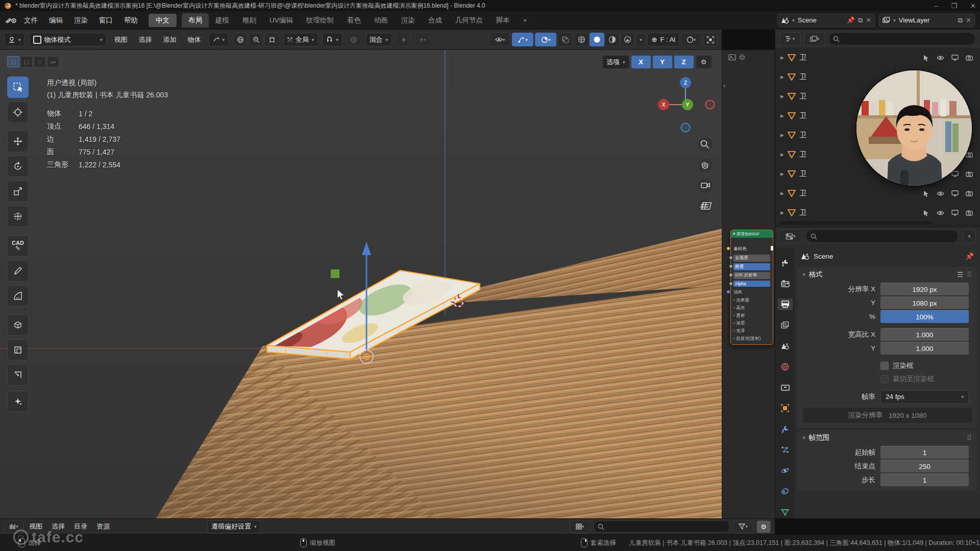 The height and width of the screenshot is (551, 980). What do you see at coordinates (281, 20) in the screenshot?
I see `tab-uv-editing: UV编辑` at bounding box center [281, 20].